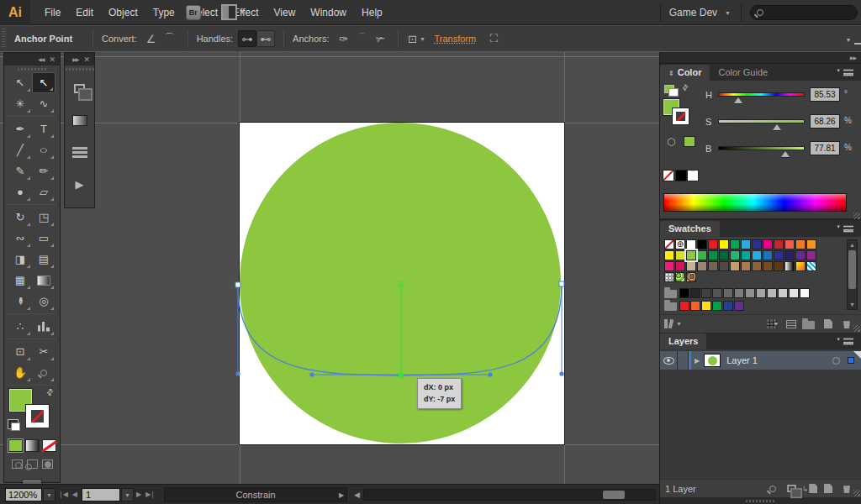  What do you see at coordinates (853, 57) in the screenshot?
I see `expand-dock-icon: ▶▶` at bounding box center [853, 57].